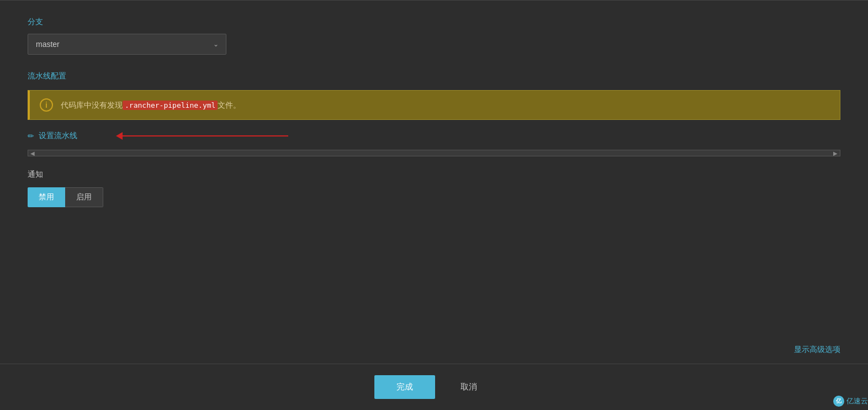 The image size is (868, 410). What do you see at coordinates (817, 350) in the screenshot?
I see `advanced-options-link: 显示高级选项` at bounding box center [817, 350].